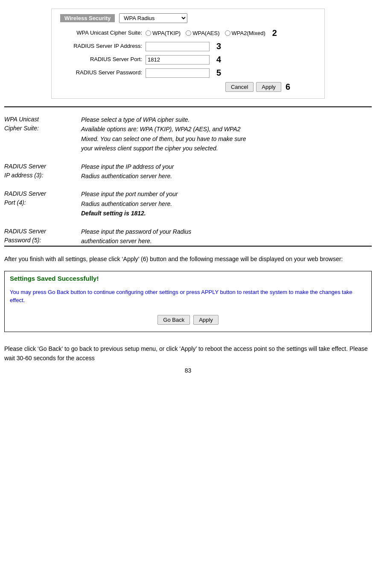  Describe the element at coordinates (163, 33) in the screenshot. I see `cipher-tkip-option: WPA(TKIP)` at that location.